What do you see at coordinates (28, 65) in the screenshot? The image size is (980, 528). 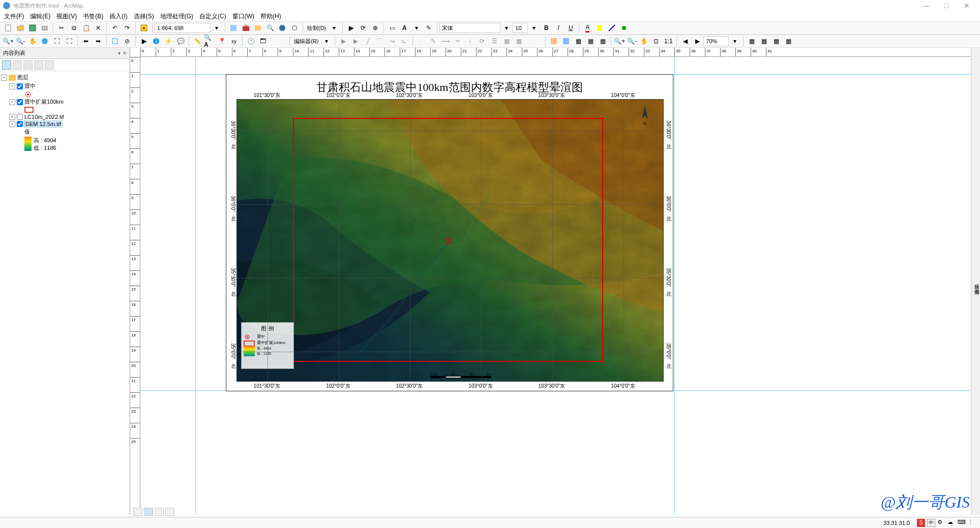 I see `toc-list-by-visibility` at bounding box center [28, 65].